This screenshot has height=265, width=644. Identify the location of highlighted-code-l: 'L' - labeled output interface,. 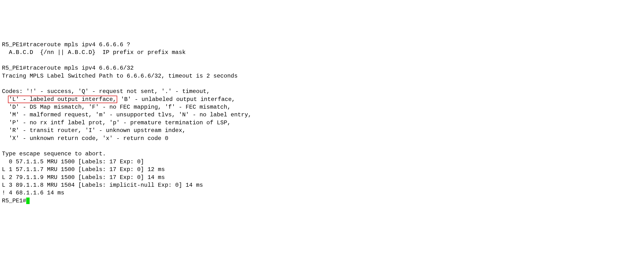
(62, 99).